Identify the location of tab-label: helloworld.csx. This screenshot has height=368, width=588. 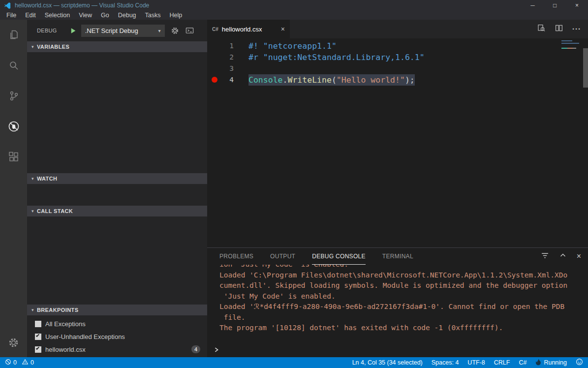
(242, 30).